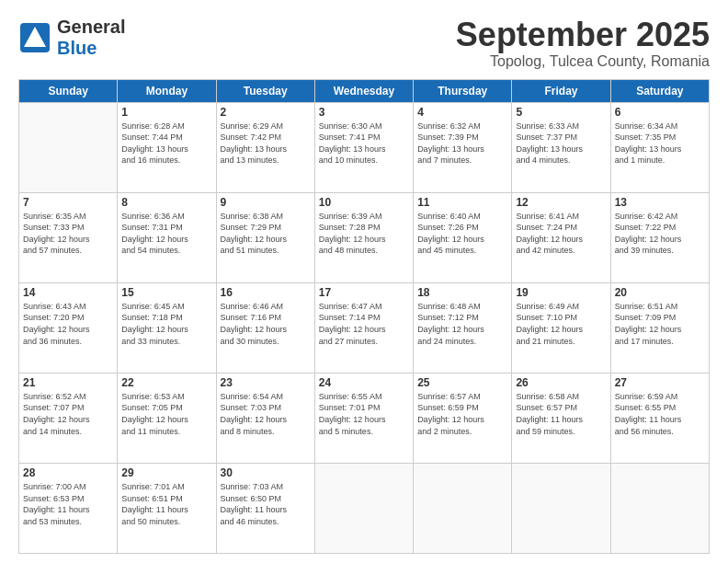 The width and height of the screenshot is (728, 563). Describe the element at coordinates (364, 327) in the screenshot. I see `calendar-cell: 17Sunrise: 6:47 AM Sunset: 7:14 PM Dayli…` at that location.